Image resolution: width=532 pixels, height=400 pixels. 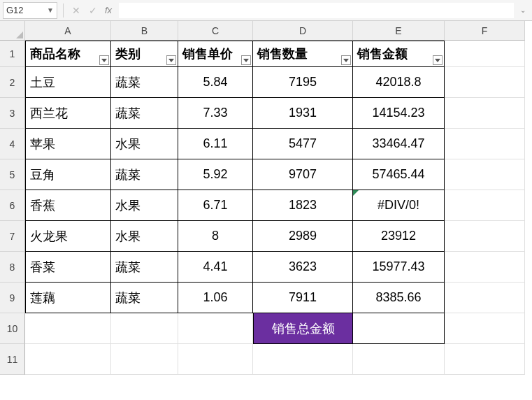 What do you see at coordinates (69, 236) in the screenshot?
I see `cell-A7: 火龙果` at bounding box center [69, 236].